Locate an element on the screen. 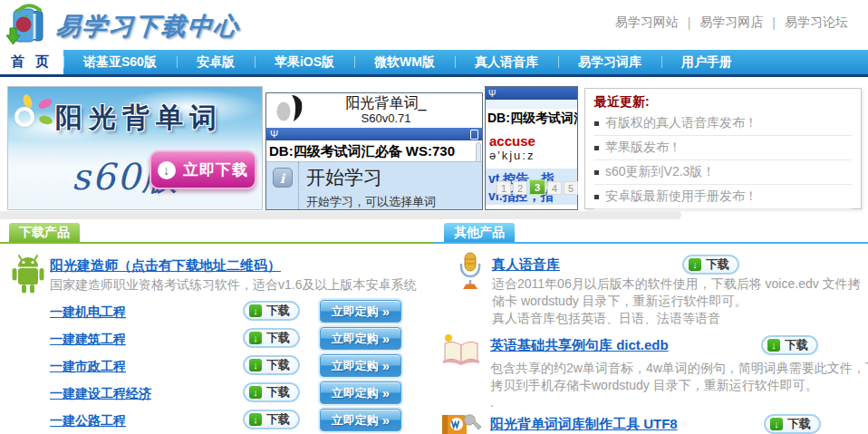 This screenshot has width=868, height=434. app-logo-icon is located at coordinates (291, 111).